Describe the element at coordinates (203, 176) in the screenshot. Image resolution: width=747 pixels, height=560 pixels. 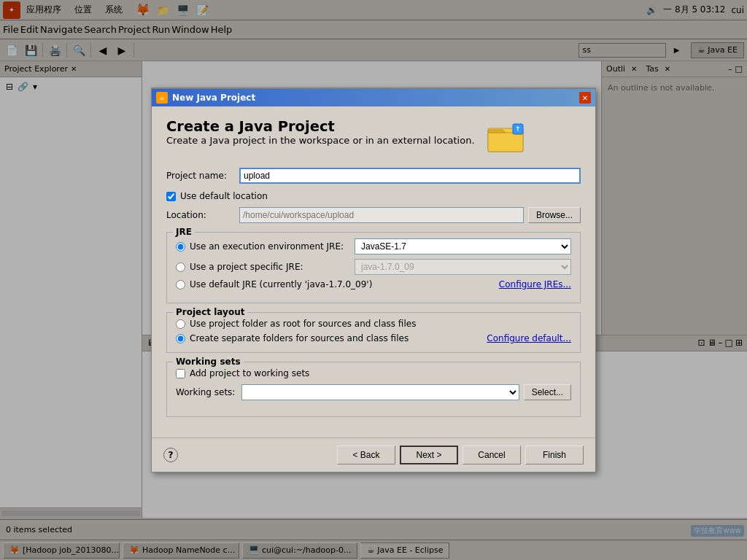
I see `project-name-label: Project name:` at that location.